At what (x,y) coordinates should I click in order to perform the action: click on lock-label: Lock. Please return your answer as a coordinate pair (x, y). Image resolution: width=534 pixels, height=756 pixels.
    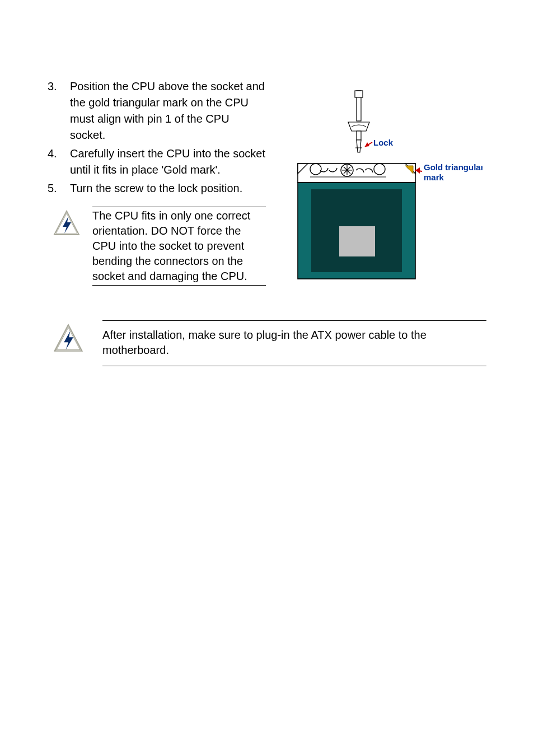
    Looking at the image, I should click on (383, 142).